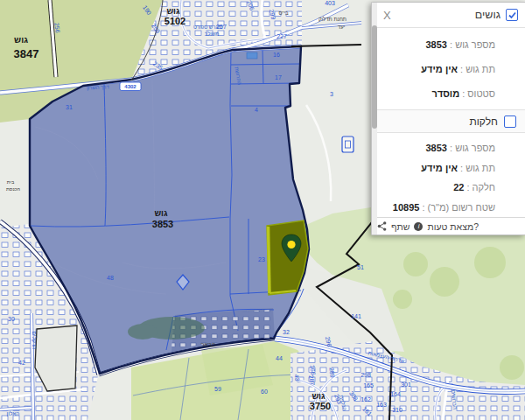 The height and width of the screenshot is (420, 525). Describe the element at coordinates (26, 54) in the screenshot. I see `svg-text: 3847` at that location.